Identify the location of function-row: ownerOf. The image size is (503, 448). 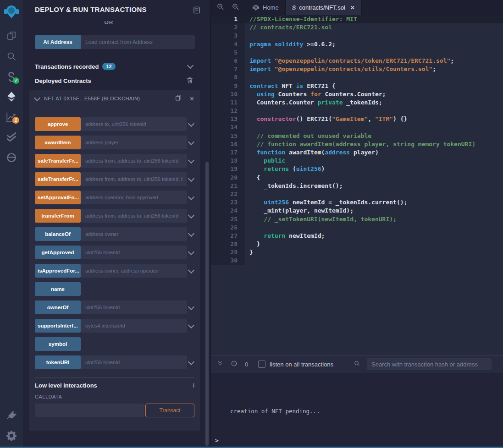
(115, 307).